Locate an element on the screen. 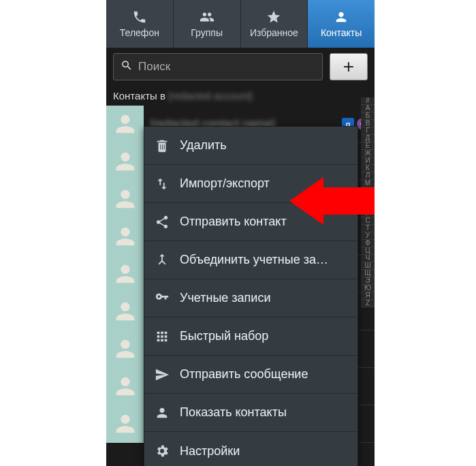 The image size is (476, 466). menu-merge-accounts: Объединить учетные за… is located at coordinates (251, 260).